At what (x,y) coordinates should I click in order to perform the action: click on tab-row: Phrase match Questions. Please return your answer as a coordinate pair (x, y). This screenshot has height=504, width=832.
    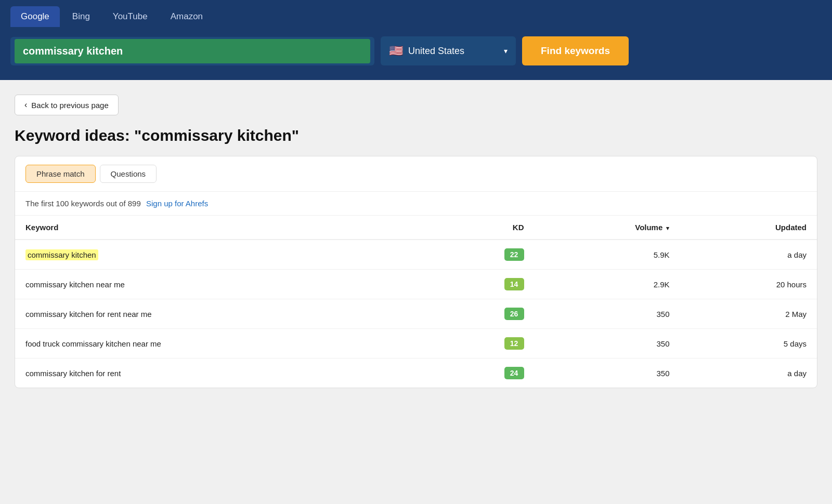
    Looking at the image, I should click on (416, 174).